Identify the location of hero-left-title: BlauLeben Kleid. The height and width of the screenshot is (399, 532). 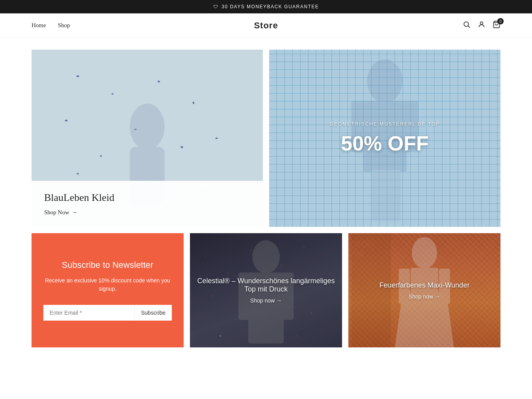
(147, 198).